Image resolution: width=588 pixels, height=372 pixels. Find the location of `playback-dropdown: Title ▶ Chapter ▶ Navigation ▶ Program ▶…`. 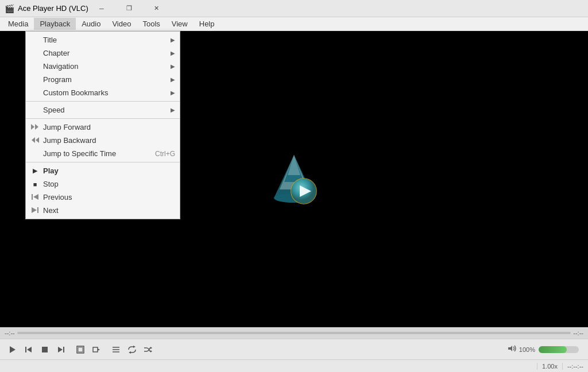

playback-dropdown: Title ▶ Chapter ▶ Navigation ▶ Program ▶… is located at coordinates (103, 125).